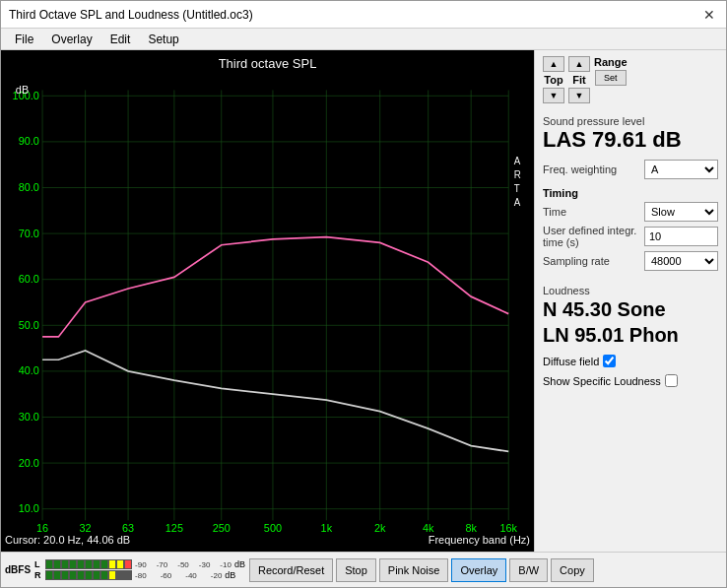  Describe the element at coordinates (131, 15) in the screenshot. I see `window-title: Third Octave SPL and Loudness (Untitled.…` at that location.